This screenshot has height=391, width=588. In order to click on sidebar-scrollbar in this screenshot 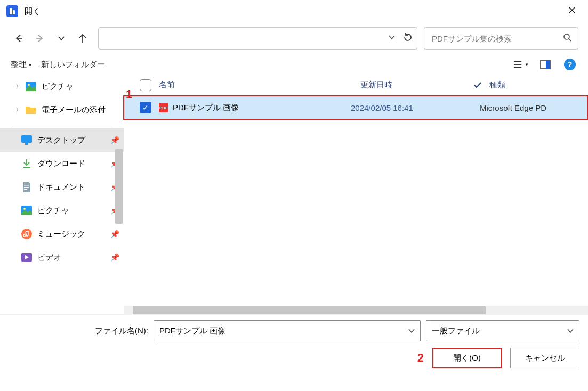, I will do `click(119, 186)`.